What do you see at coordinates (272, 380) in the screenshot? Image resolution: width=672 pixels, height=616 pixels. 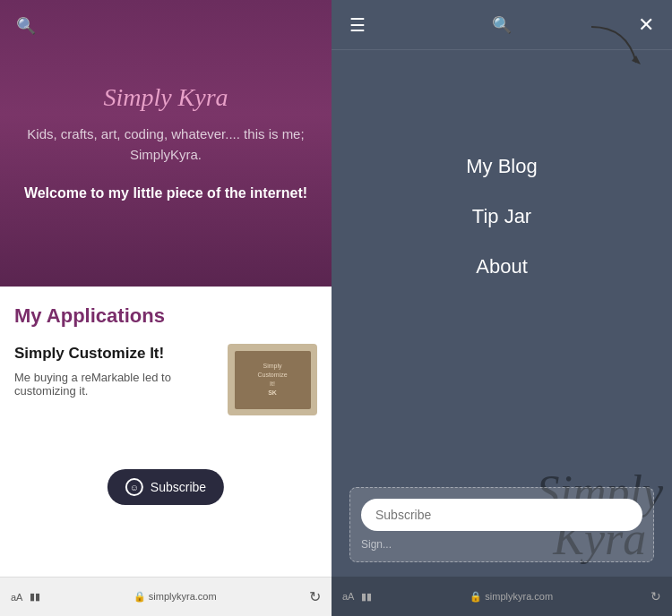 I see `app-thumbnail-inner: SimplyCustomizeIt!SK` at bounding box center [272, 380].